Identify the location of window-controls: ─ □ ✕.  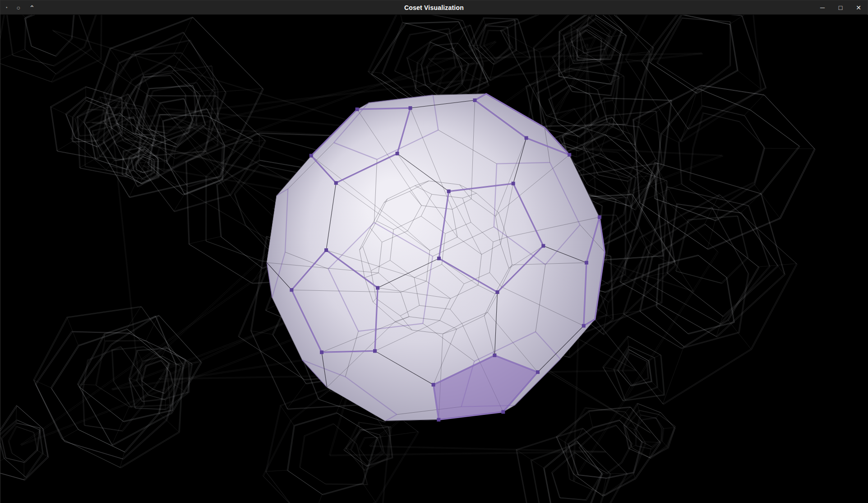
(840, 7).